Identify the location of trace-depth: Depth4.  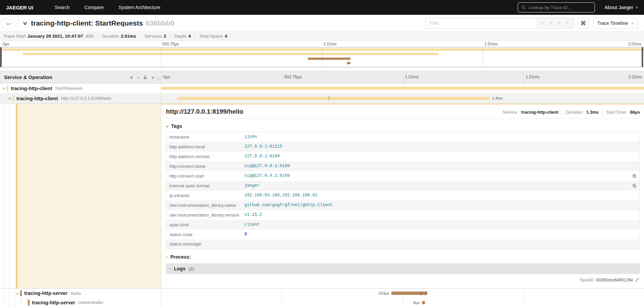
(183, 36).